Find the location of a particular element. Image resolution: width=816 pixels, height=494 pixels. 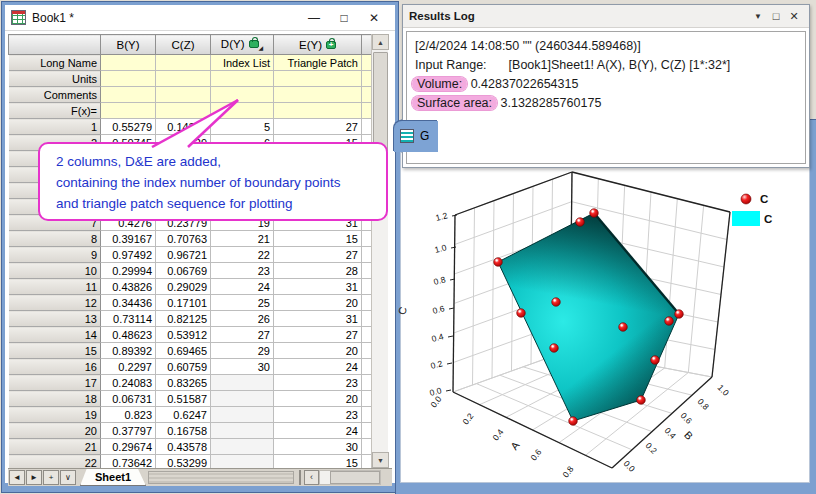

data-cell: 0.17101 is located at coordinates (184, 303).